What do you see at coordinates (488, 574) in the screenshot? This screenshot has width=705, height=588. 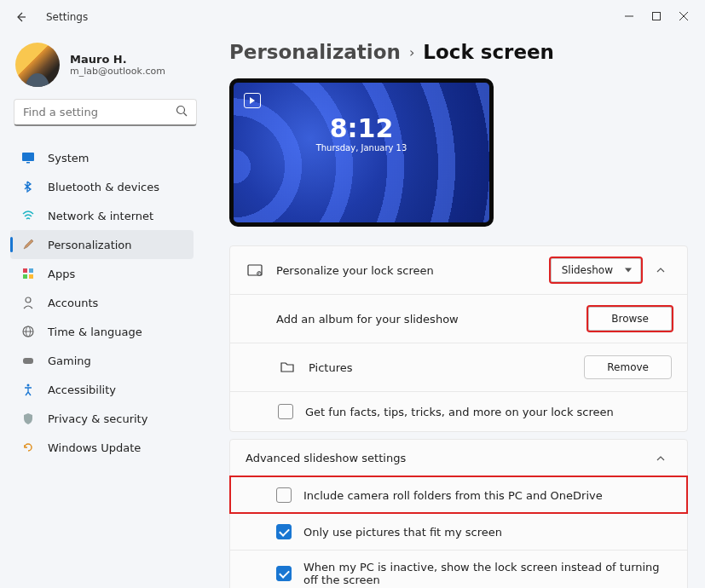 I see `inactive-label: When my PC is inactive, show the lock sc…` at bounding box center [488, 574].